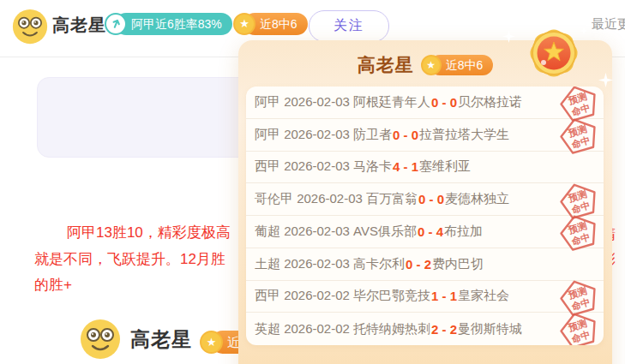 The width and height of the screenshot is (625, 364). What do you see at coordinates (484, 296) in the screenshot?
I see `away-team: 皇家社会` at bounding box center [484, 296].